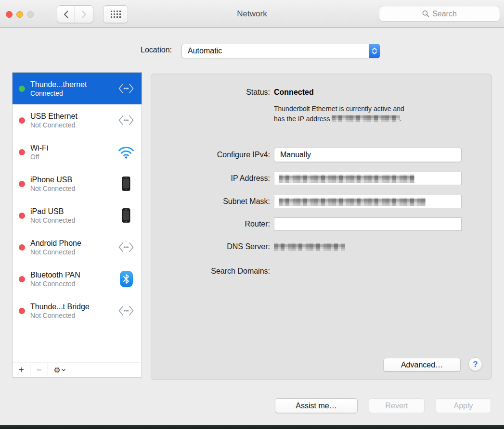 This screenshot has width=504, height=429. I want to click on revert-button: Revert, so click(397, 406).